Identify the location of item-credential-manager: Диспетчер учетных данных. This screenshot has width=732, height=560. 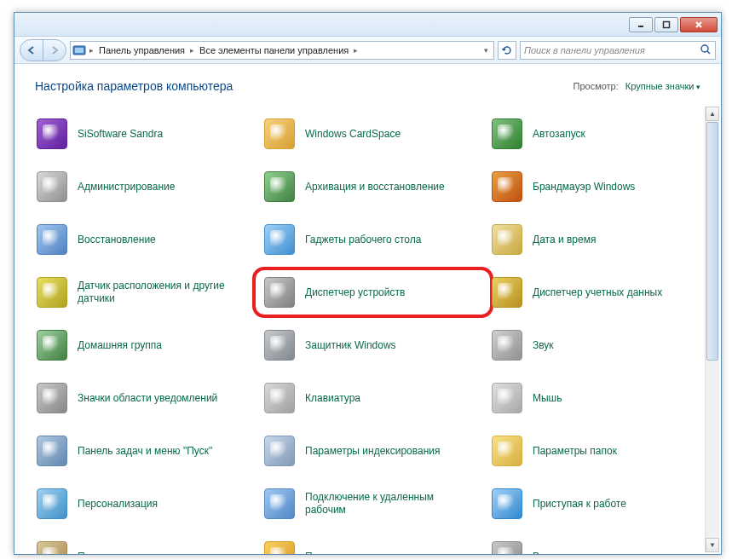
(600, 292).